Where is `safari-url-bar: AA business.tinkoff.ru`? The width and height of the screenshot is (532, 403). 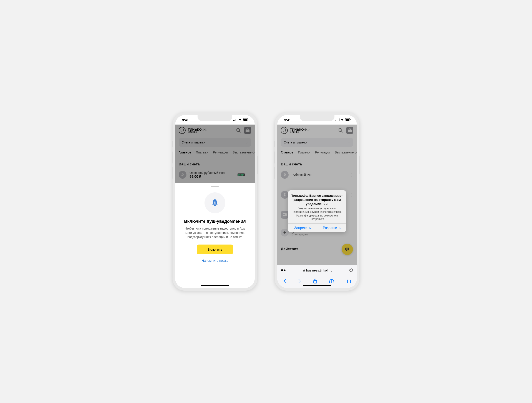 safari-url-bar: AA business.tinkoff.ru is located at coordinates (317, 270).